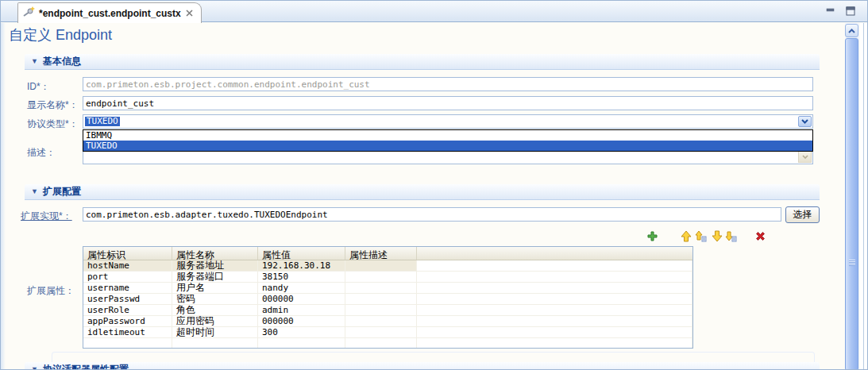 This screenshot has height=370, width=868. What do you see at coordinates (864, 197) in the screenshot?
I see `editor-right-margin` at bounding box center [864, 197].